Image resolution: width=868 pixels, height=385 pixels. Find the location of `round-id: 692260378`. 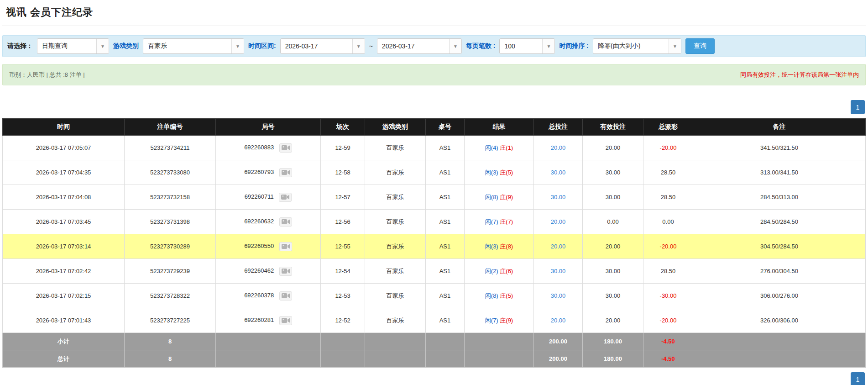

round-id: 692260378 is located at coordinates (259, 295).